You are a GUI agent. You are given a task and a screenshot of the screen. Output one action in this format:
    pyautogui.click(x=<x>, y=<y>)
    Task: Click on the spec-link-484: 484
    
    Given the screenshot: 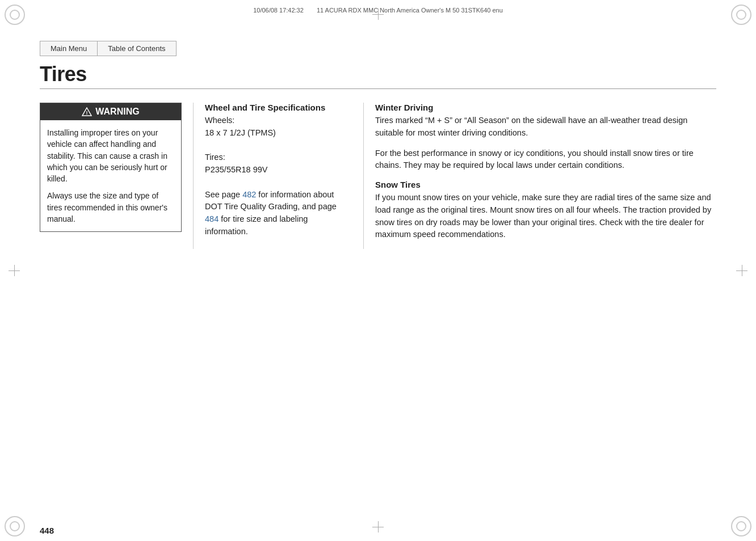 What is the action you would take?
    pyautogui.click(x=212, y=219)
    